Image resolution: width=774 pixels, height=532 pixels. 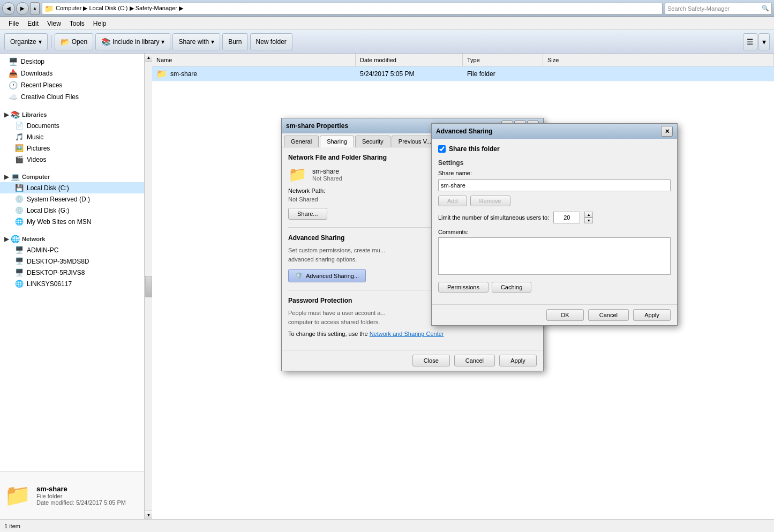 I want to click on sidebar-item-system-reserved-label: System Reserved (D:), so click(x=58, y=199).